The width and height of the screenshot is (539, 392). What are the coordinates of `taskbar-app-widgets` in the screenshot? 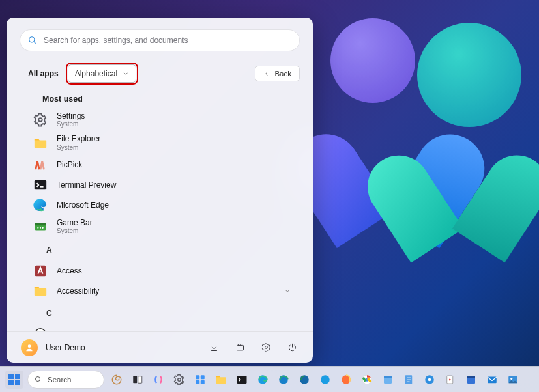 It's located at (200, 380).